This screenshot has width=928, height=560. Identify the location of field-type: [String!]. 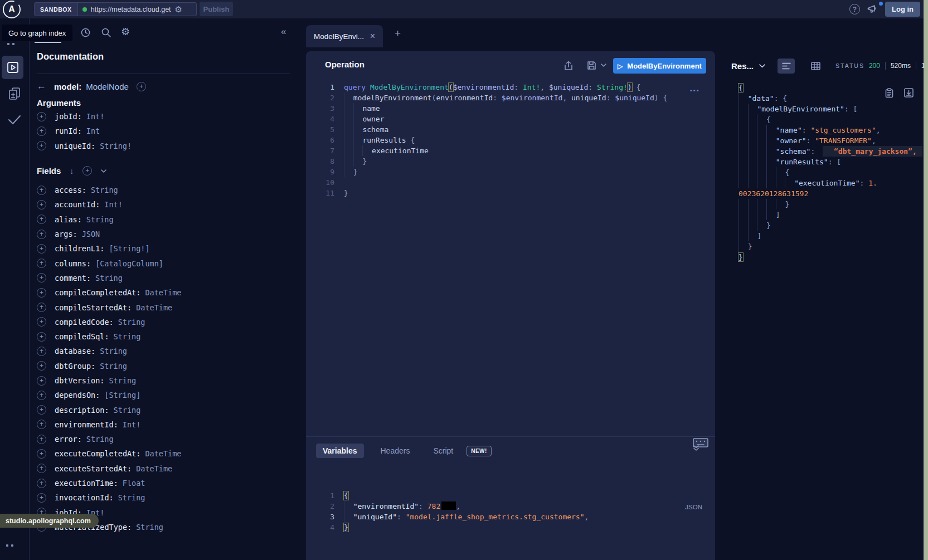
(129, 249).